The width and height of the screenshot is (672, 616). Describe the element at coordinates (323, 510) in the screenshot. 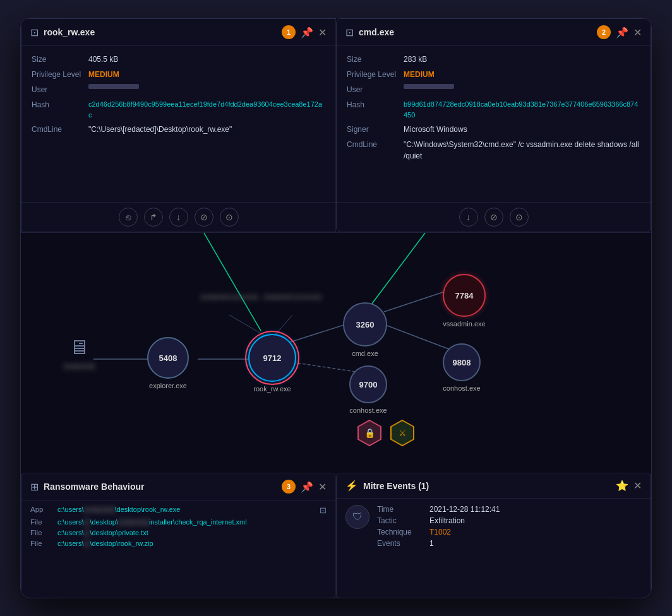

I see `copy-icon: ⊡` at that location.